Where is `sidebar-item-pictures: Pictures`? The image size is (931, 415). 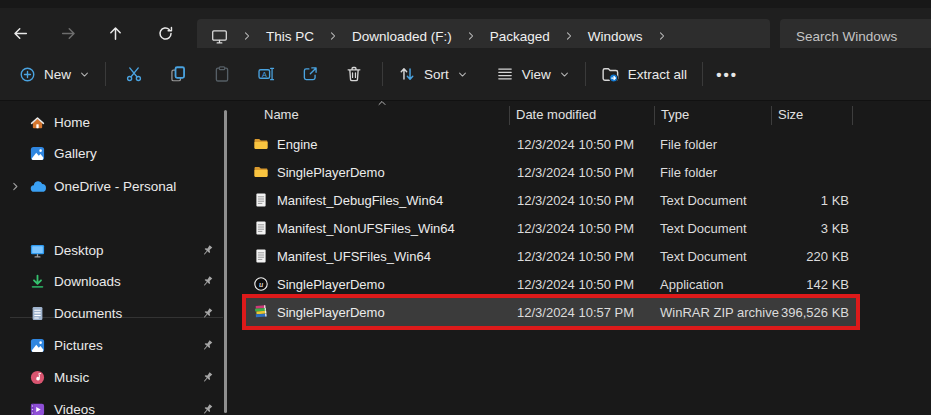 sidebar-item-pictures: Pictures is located at coordinates (111, 345).